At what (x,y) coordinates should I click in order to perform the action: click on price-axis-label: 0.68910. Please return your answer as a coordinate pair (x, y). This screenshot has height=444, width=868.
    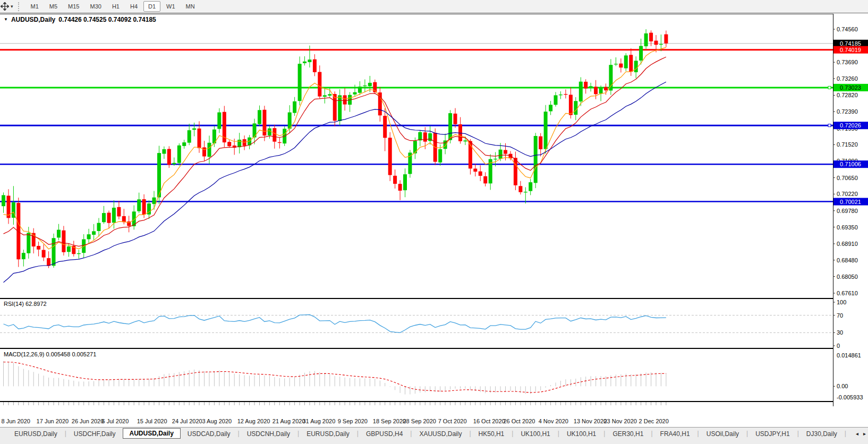
    Looking at the image, I should click on (847, 244).